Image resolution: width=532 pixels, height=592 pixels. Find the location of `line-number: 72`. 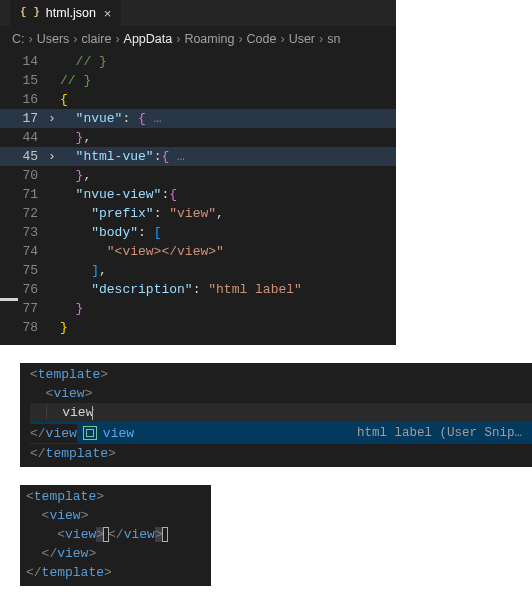

line-number: 72 is located at coordinates (22, 214).